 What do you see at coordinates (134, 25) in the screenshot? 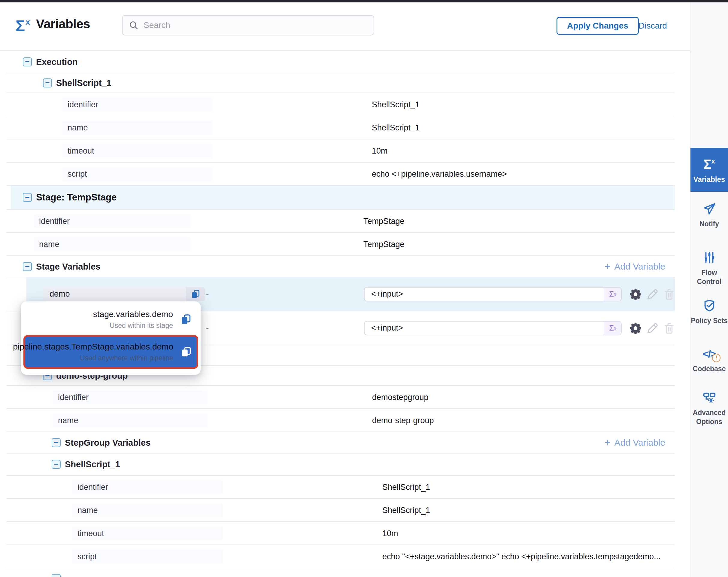
I see `search-icon` at bounding box center [134, 25].